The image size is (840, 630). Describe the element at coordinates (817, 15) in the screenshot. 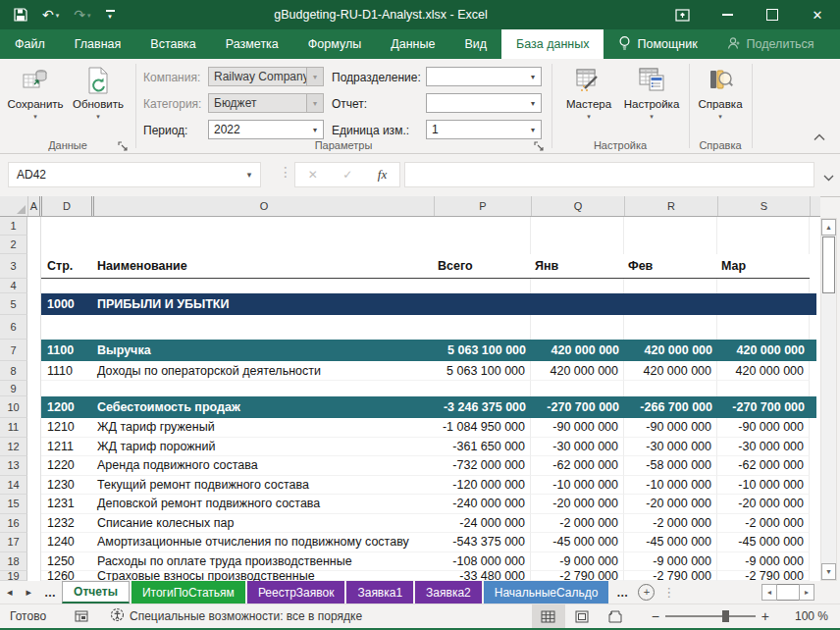

I see `close-button: ✕` at that location.